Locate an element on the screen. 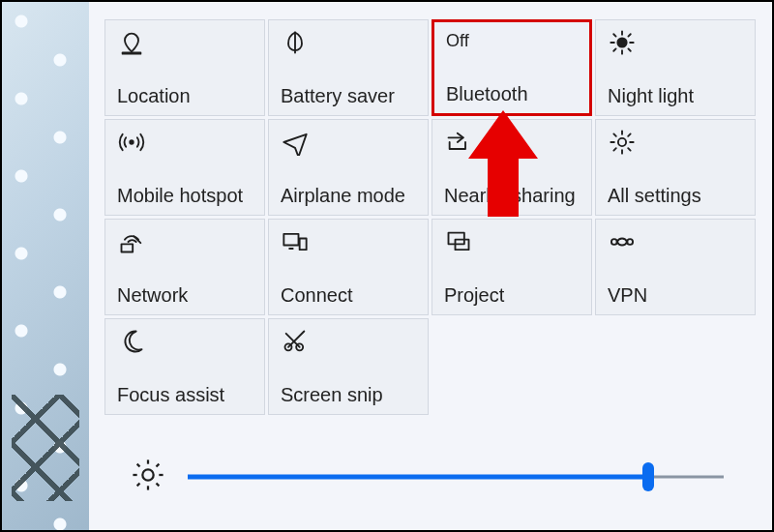 The height and width of the screenshot is (532, 774). share-icon is located at coordinates (459, 142).